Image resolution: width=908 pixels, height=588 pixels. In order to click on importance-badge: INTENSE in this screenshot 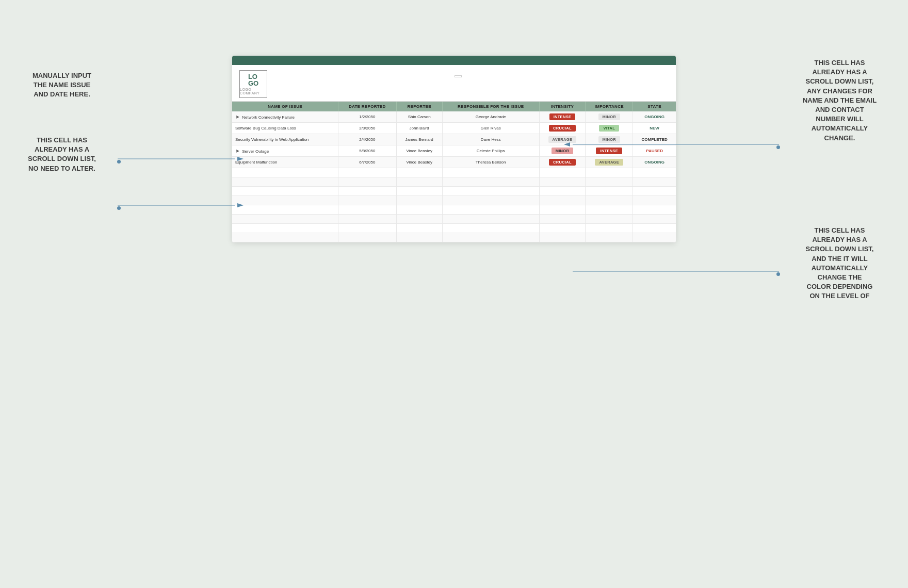, I will do `click(609, 151)`.